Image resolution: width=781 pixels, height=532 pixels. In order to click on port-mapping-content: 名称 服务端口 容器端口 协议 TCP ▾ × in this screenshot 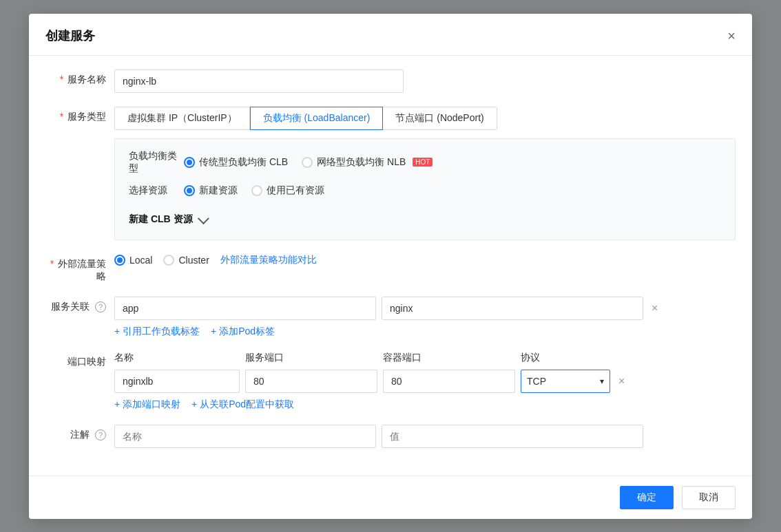, I will do `click(425, 381)`.